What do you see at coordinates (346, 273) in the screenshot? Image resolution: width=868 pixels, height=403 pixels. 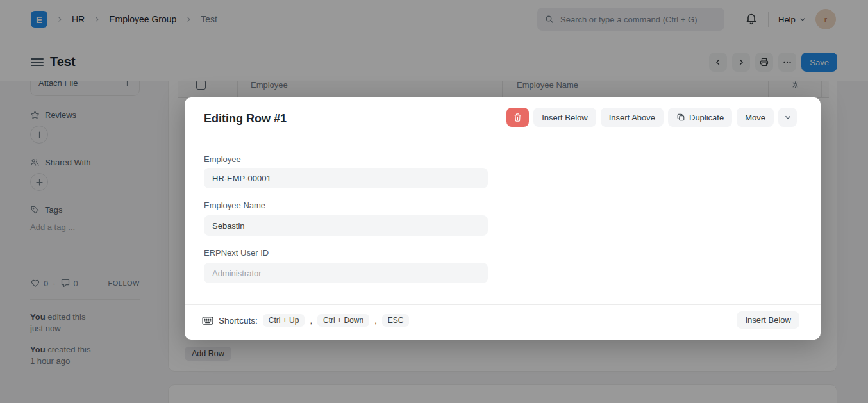 I see `erpnext-user-id-input` at bounding box center [346, 273].